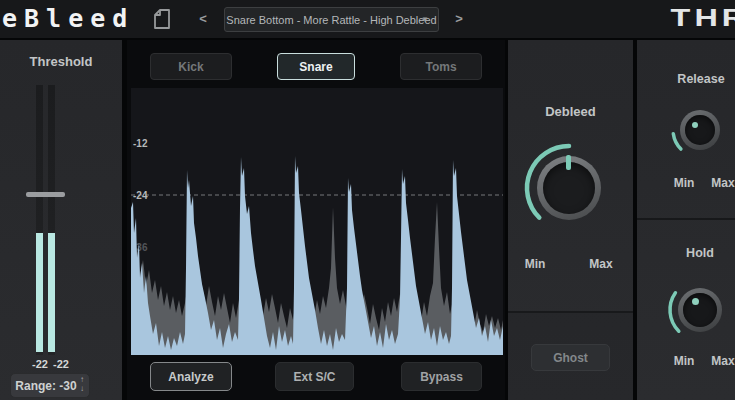 The image size is (735, 400). What do you see at coordinates (686, 220) in the screenshot?
I see `release-hold-panel: Release Min Max Hold Min Max` at bounding box center [686, 220].